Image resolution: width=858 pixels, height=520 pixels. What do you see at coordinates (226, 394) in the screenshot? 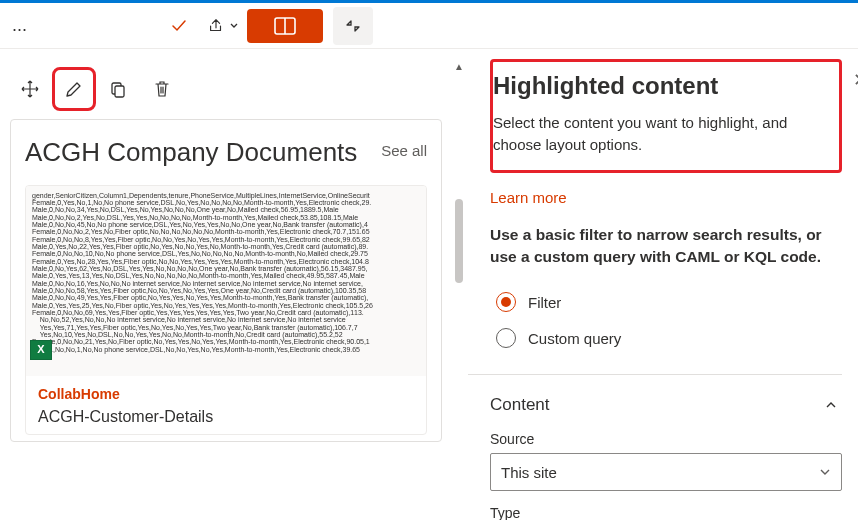
I see `document-site: CollabHome` at bounding box center [226, 394].